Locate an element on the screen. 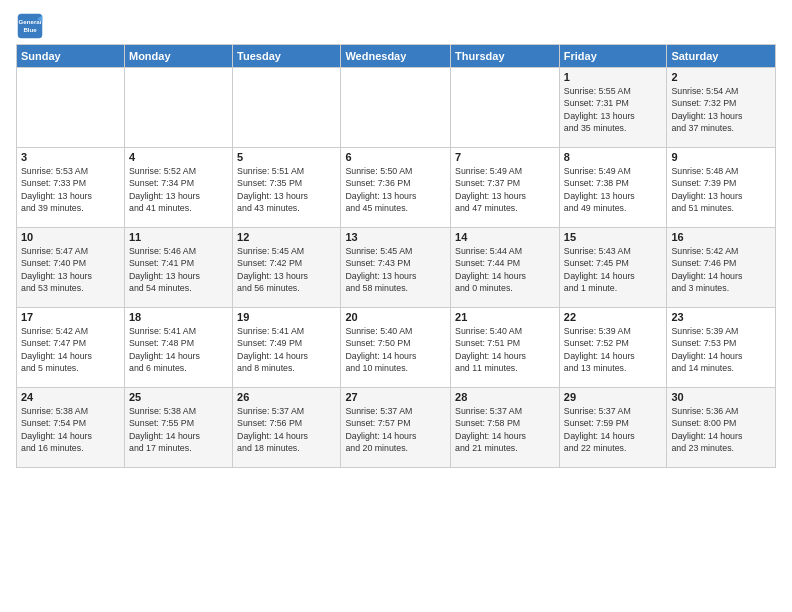  day-info: Sunrise: 5:46 AM Sunset: 7:41 PM Dayligh… is located at coordinates (178, 270).